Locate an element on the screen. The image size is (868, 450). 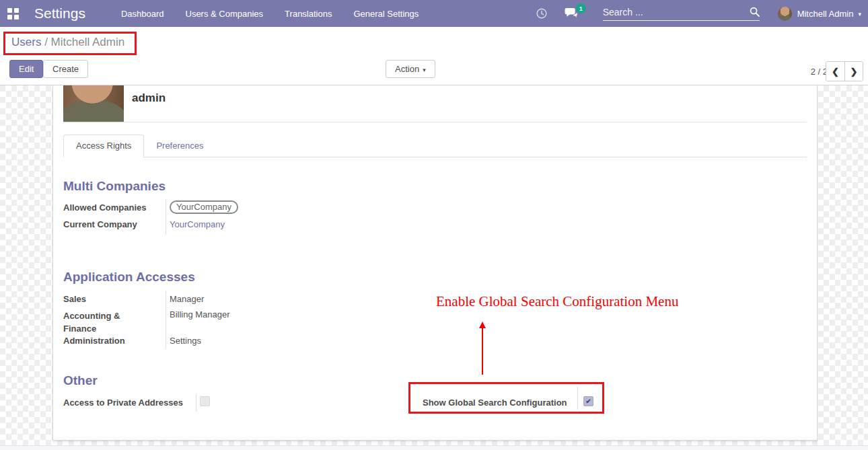
title-divider is located at coordinates (435, 122).